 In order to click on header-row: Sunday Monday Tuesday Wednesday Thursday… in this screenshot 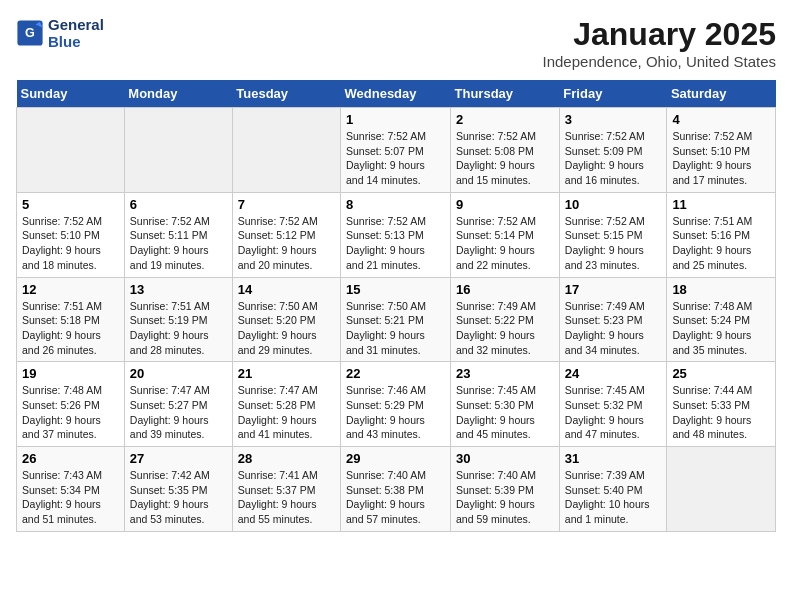, I will do `click(396, 94)`.